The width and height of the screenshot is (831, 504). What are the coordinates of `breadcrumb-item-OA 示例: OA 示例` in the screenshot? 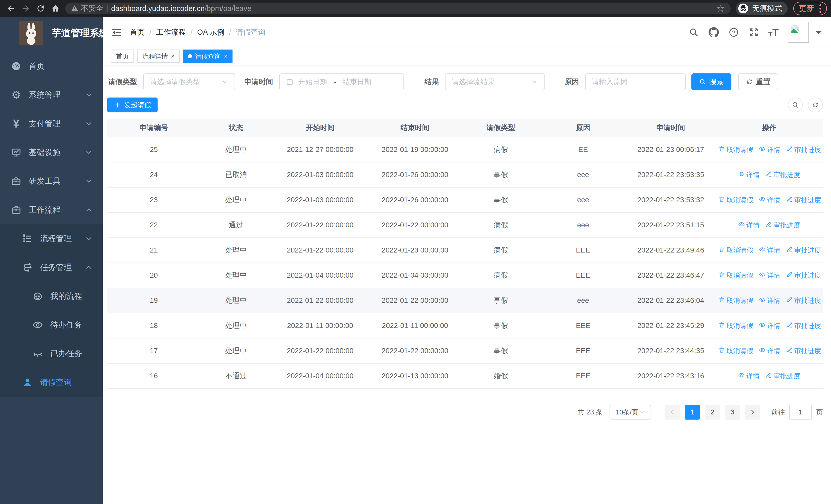 It's located at (210, 32).